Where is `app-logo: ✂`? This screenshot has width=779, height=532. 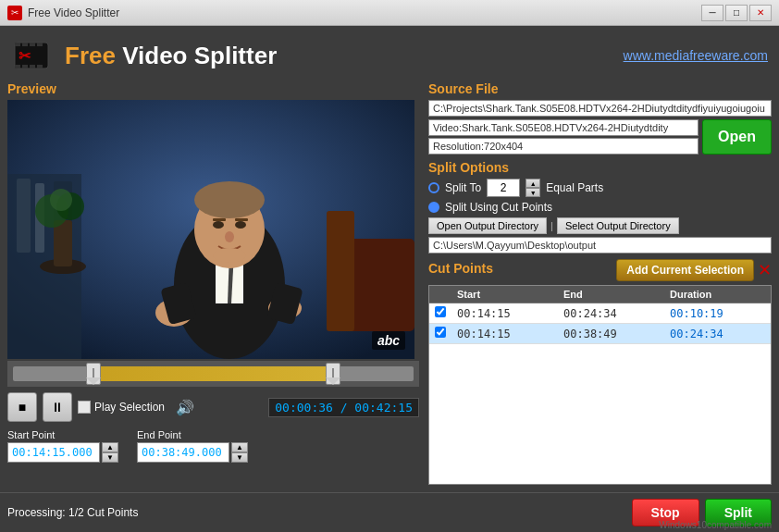
app-logo: ✂ is located at coordinates (33, 56).